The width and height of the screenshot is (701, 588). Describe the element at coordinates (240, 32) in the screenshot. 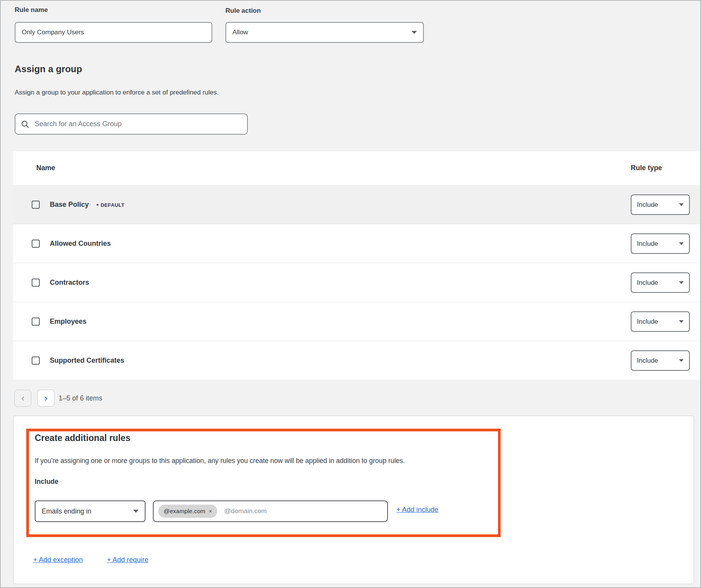

I see `rule-action-value: Allow` at that location.